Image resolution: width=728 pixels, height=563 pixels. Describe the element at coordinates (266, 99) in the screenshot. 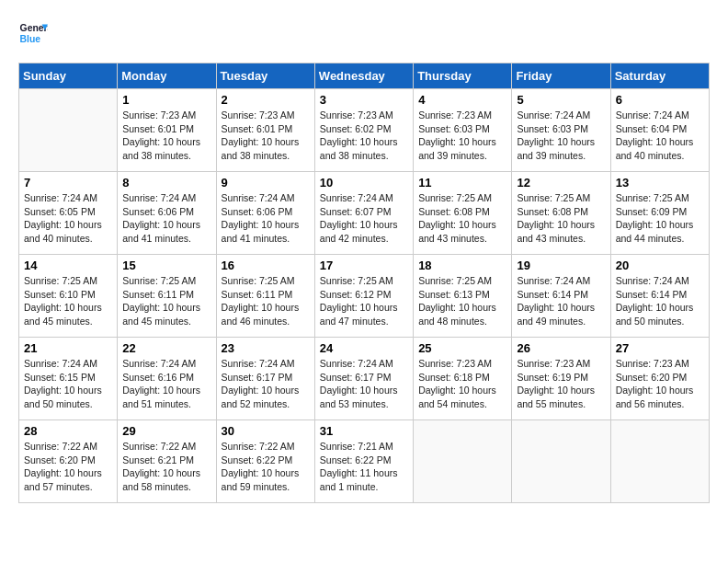

I see `cell-day-number: 2` at that location.